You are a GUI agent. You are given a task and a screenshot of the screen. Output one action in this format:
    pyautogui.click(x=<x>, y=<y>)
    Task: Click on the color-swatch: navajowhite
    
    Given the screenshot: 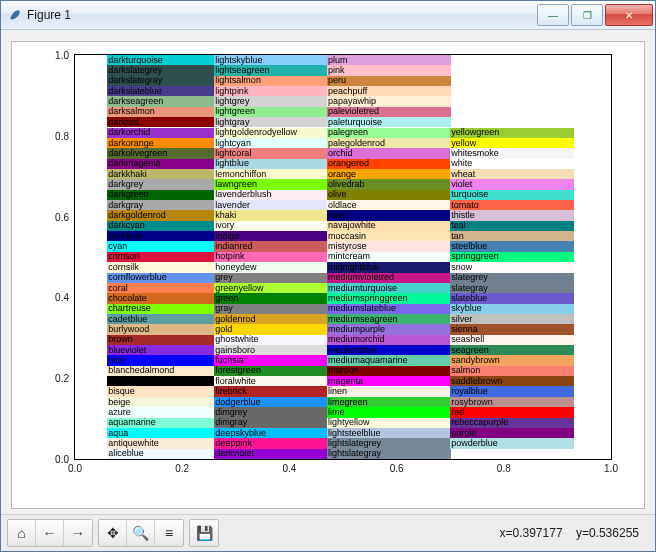 What is the action you would take?
    pyautogui.click(x=389, y=226)
    